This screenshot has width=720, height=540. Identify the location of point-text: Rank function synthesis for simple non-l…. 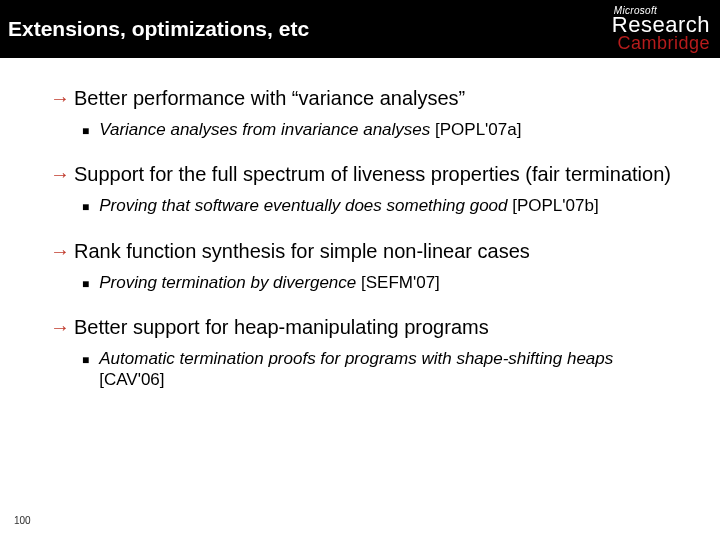
(378, 251).